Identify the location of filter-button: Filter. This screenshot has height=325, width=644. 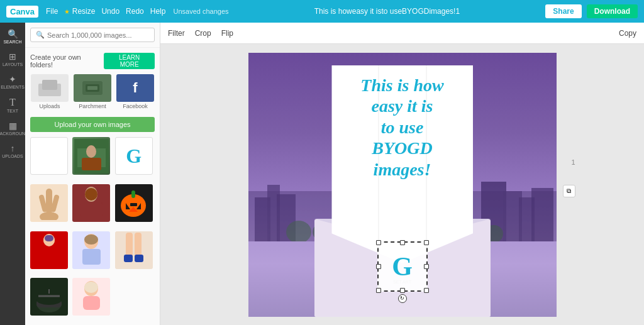
(176, 33).